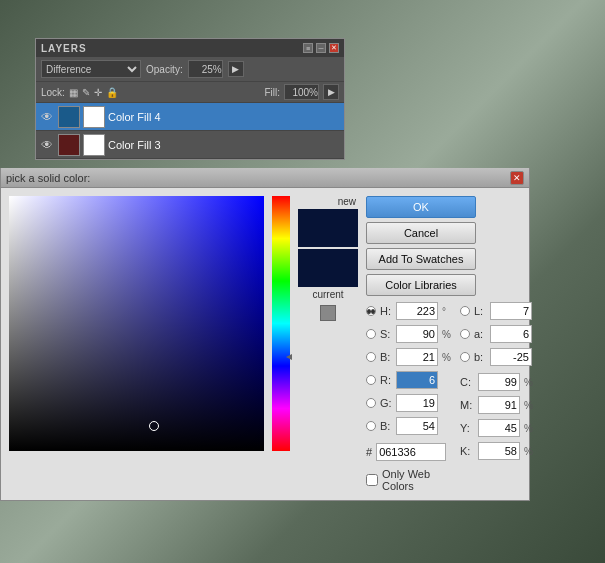  Describe the element at coordinates (417, 380) in the screenshot. I see `r-input` at that location.